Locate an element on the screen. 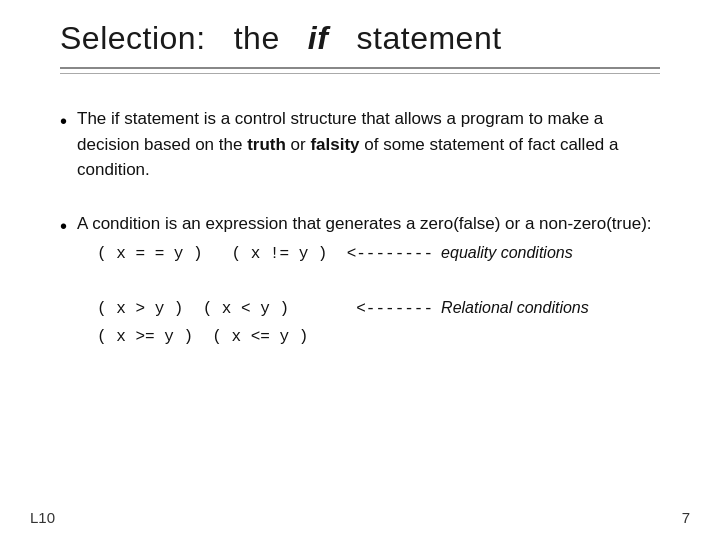 This screenshot has height=540, width=720. title-suffix: statement is located at coordinates (430, 38).